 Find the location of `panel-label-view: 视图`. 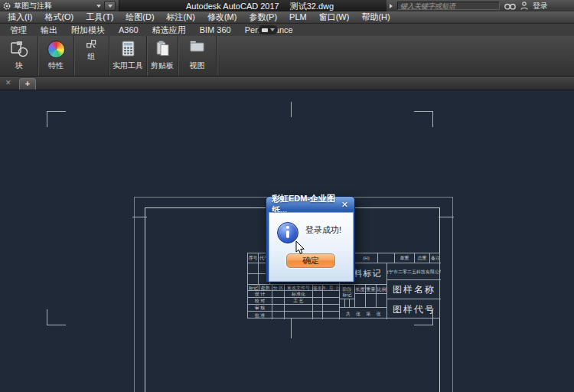

panel-label-view: 视图 is located at coordinates (197, 66).